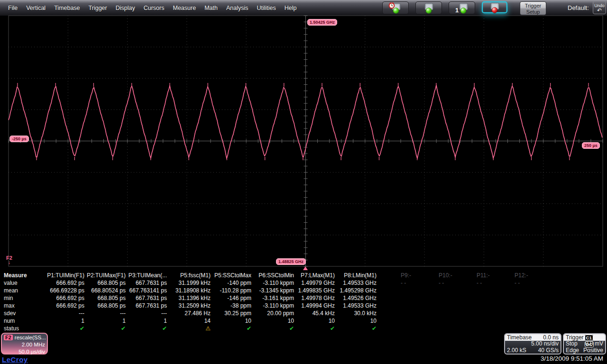 The image size is (607, 364). What do you see at coordinates (189, 298) in the screenshot?
I see `measure-cell: 31.1396 kHz` at bounding box center [189, 298].